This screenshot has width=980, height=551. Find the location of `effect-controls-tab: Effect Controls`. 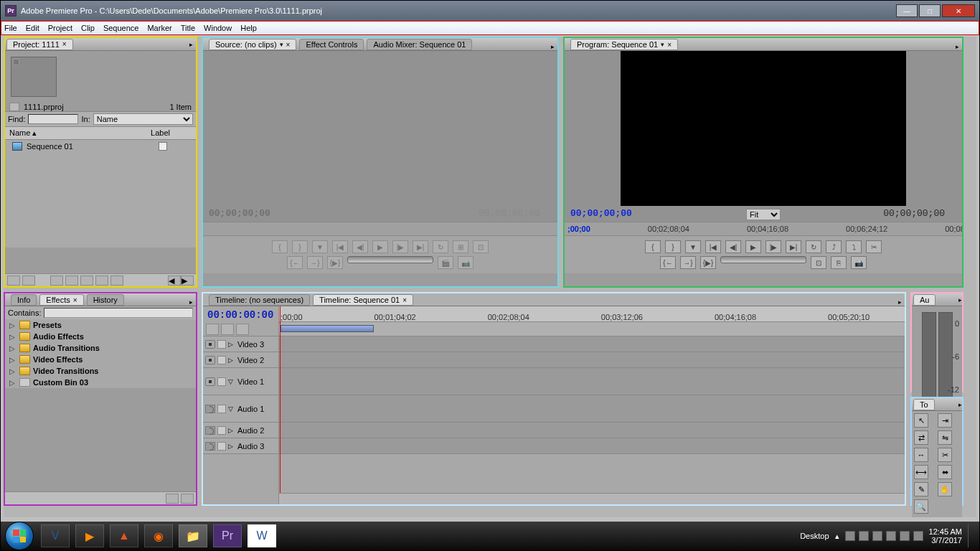

effect-controls-tab: Effect Controls is located at coordinates (331, 44).